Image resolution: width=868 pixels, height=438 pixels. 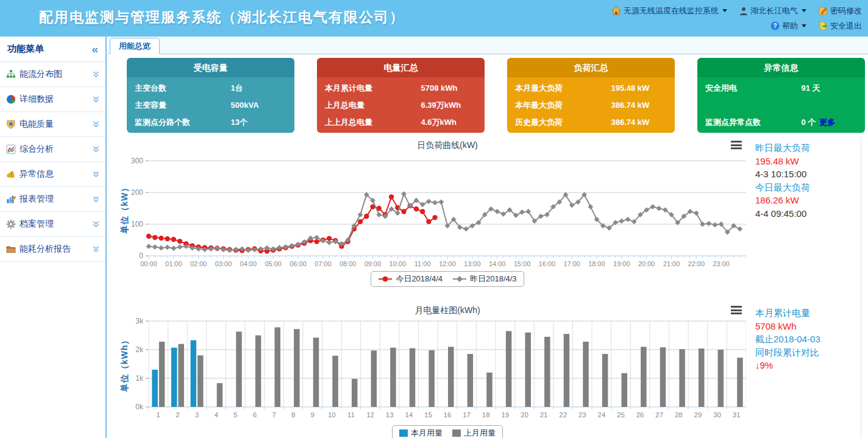 What do you see at coordinates (789, 26) in the screenshot?
I see `help-dropdown: ? 帮助` at bounding box center [789, 26].